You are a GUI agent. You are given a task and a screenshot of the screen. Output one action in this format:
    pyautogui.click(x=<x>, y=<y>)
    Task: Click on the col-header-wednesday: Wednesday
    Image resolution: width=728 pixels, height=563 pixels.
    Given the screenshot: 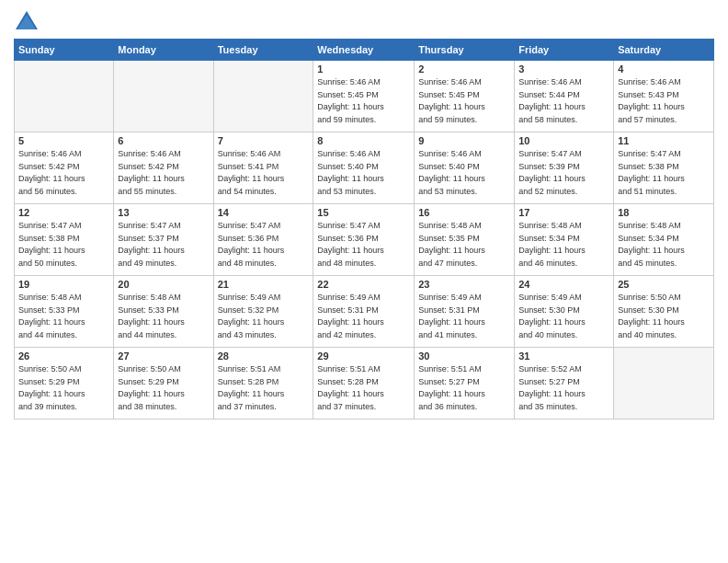 What is the action you would take?
    pyautogui.click(x=364, y=50)
    